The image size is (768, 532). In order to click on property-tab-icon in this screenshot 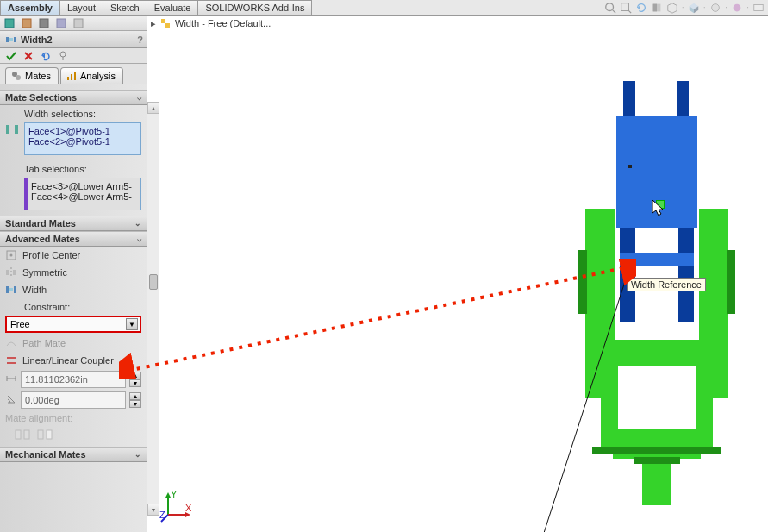, I will do `click(27, 23)`.